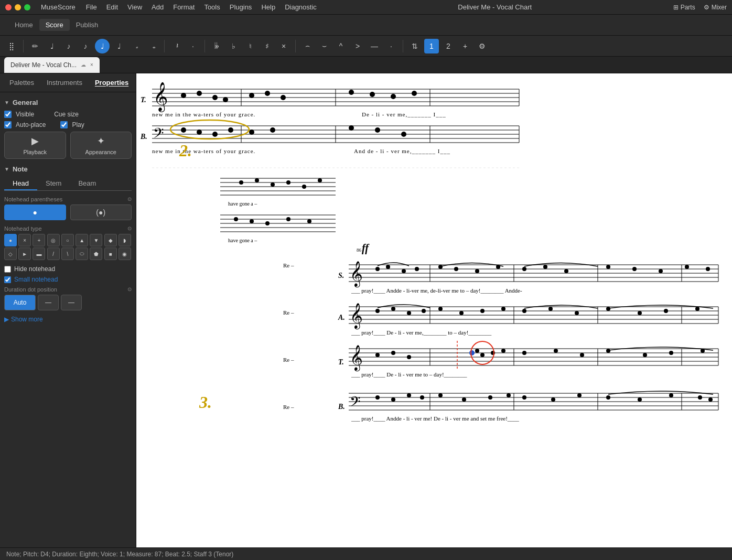  What do you see at coordinates (358, 46) in the screenshot?
I see `accent: >` at bounding box center [358, 46].